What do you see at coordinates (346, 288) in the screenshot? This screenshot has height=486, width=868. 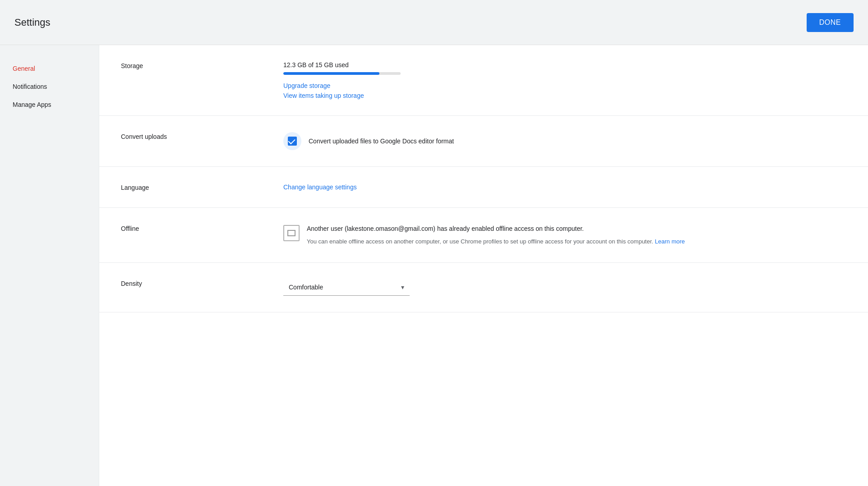 I see `density-select: Comfortable ▾` at bounding box center [346, 288].